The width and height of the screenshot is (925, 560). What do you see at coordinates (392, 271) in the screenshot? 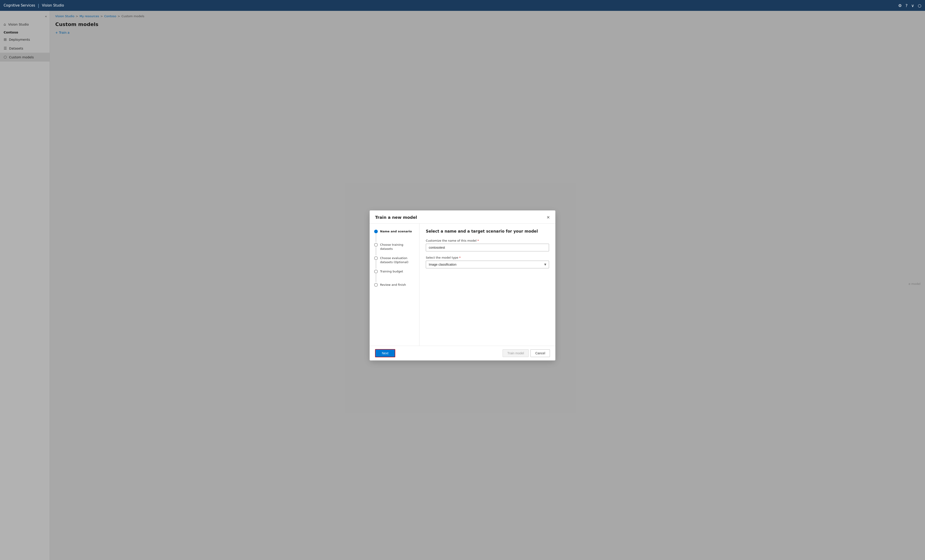
I see `step-label-4: Training budget` at bounding box center [392, 271].